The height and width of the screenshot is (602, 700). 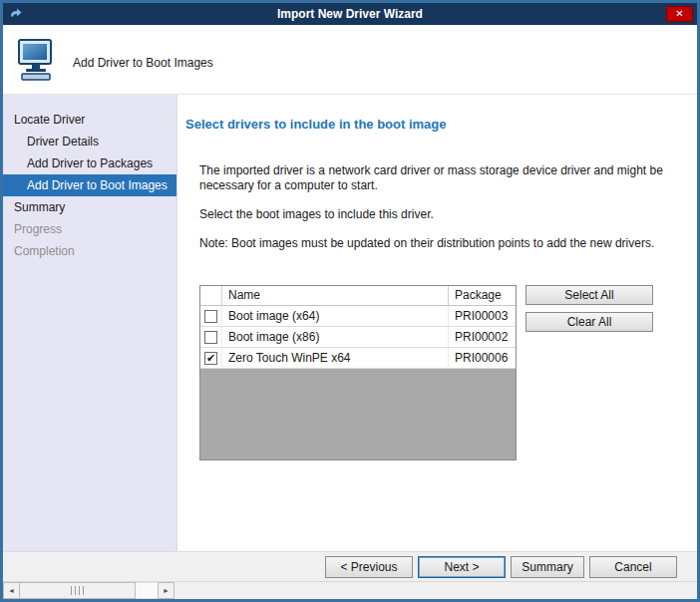 What do you see at coordinates (90, 142) in the screenshot?
I see `sidebar-item-driver-details: Driver Details` at bounding box center [90, 142].